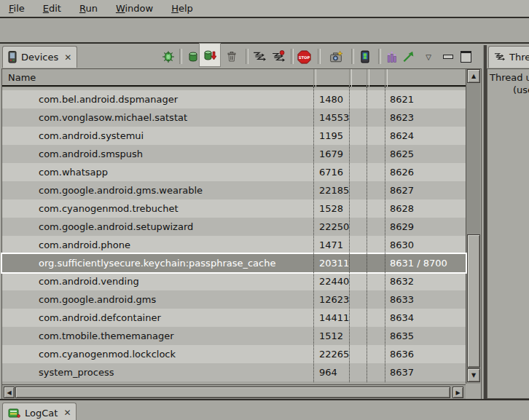 This screenshot has width=529, height=420. What do you see at coordinates (9, 392) in the screenshot?
I see `scroll-left-button: ◀` at bounding box center [9, 392].